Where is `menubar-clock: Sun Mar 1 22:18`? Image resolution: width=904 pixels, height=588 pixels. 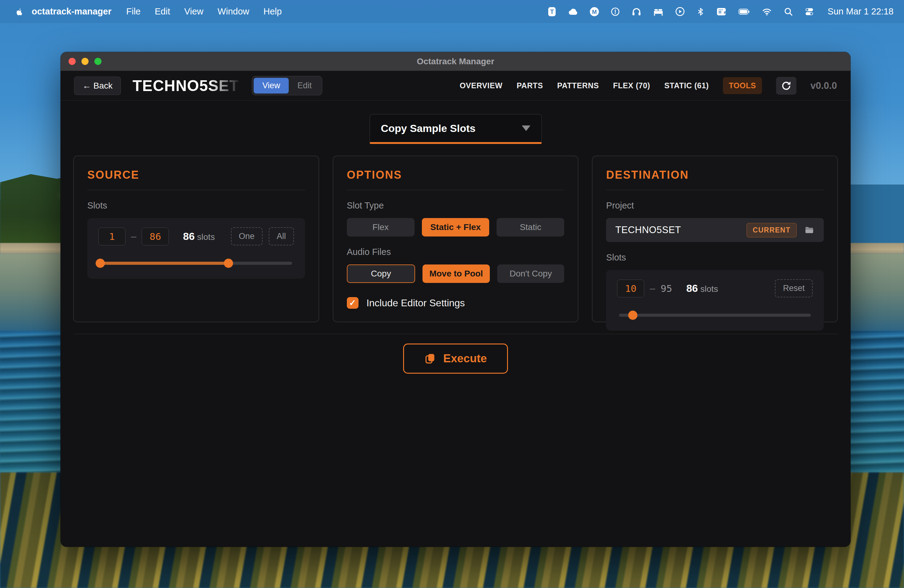 menubar-clock: Sun Mar 1 22:18 is located at coordinates (861, 11).